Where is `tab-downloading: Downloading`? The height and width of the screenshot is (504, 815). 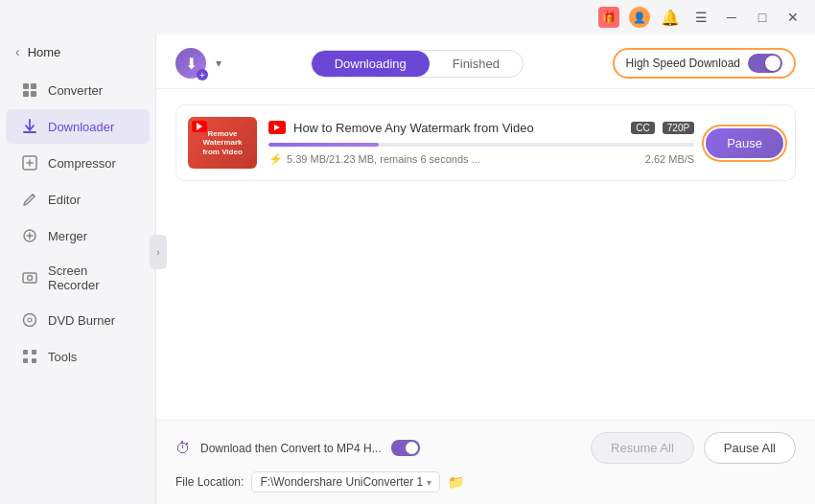 tab-downloading: Downloading is located at coordinates (370, 63).